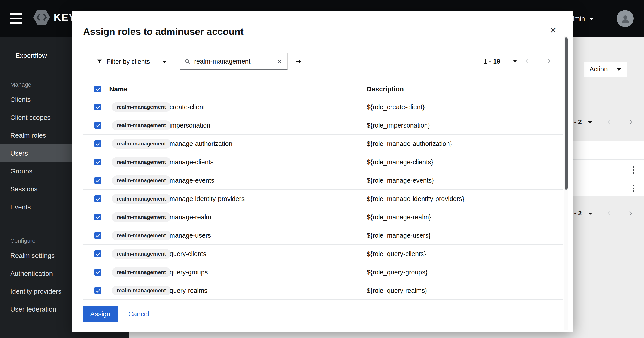 The image size is (644, 338). What do you see at coordinates (98, 89) in the screenshot?
I see `select-all-checkbox` at bounding box center [98, 89].